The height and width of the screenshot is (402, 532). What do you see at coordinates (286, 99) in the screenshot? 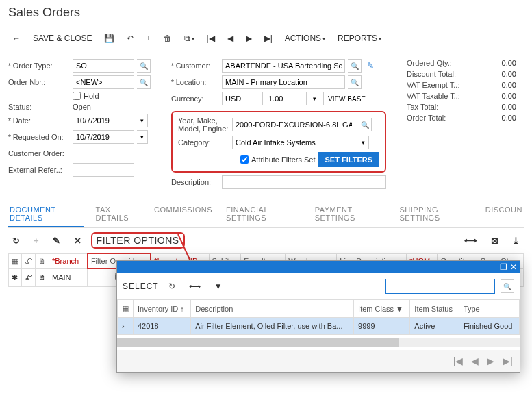
I see `rate-input` at bounding box center [286, 99].